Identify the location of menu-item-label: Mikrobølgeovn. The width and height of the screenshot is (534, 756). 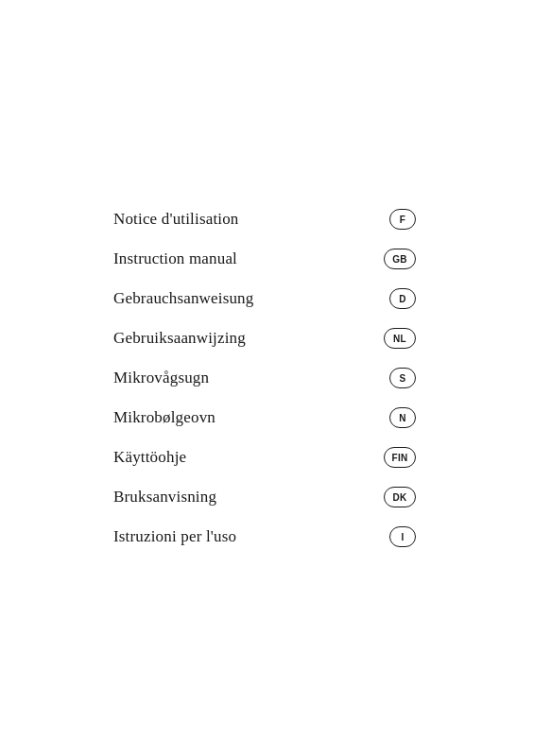
(164, 418).